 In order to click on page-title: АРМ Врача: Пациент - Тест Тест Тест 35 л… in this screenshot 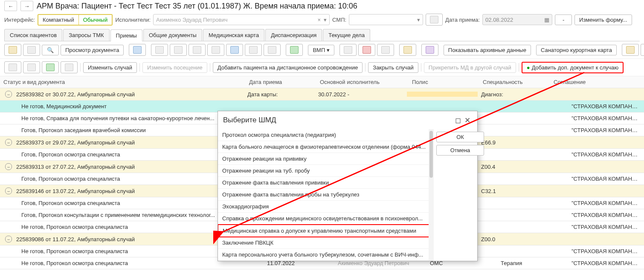, I will do `click(197, 6)`.